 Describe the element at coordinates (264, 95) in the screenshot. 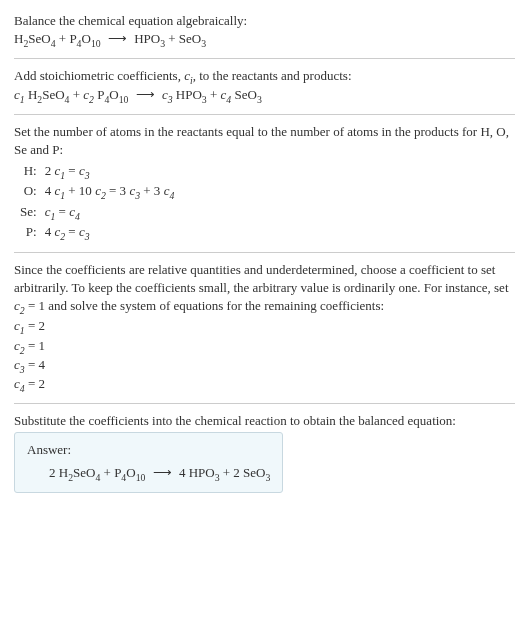

I see `stoich-equation: c1 H2SeO4 + c2 P4O10 ⟶ c3 HPO3 + c4 SeO3` at that location.